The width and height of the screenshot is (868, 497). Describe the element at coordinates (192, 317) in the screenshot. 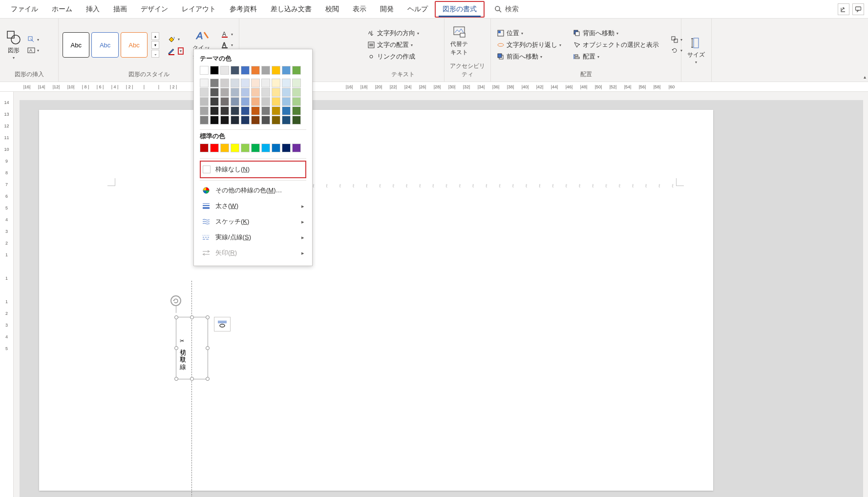

I see `resize-handle-tm` at that location.